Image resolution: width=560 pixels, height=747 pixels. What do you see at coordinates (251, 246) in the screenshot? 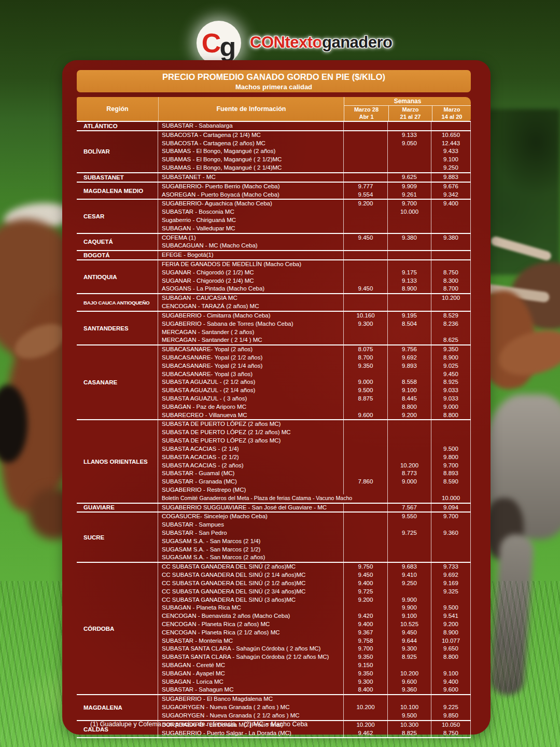
I see `source-cell: SUBACAGUAN - MC (Macho Ceba)` at bounding box center [251, 246].